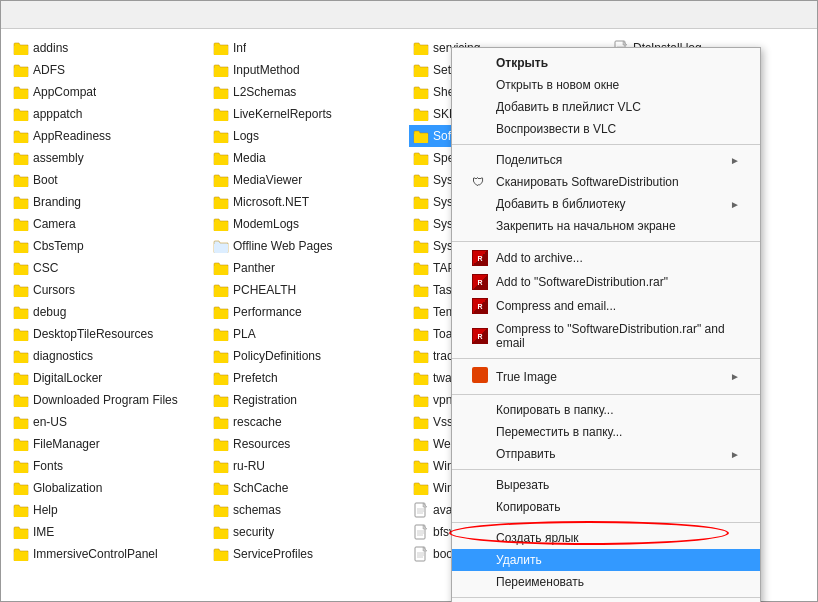 This screenshot has height=602, width=818. I want to click on list-item: ADFS, so click(109, 70).